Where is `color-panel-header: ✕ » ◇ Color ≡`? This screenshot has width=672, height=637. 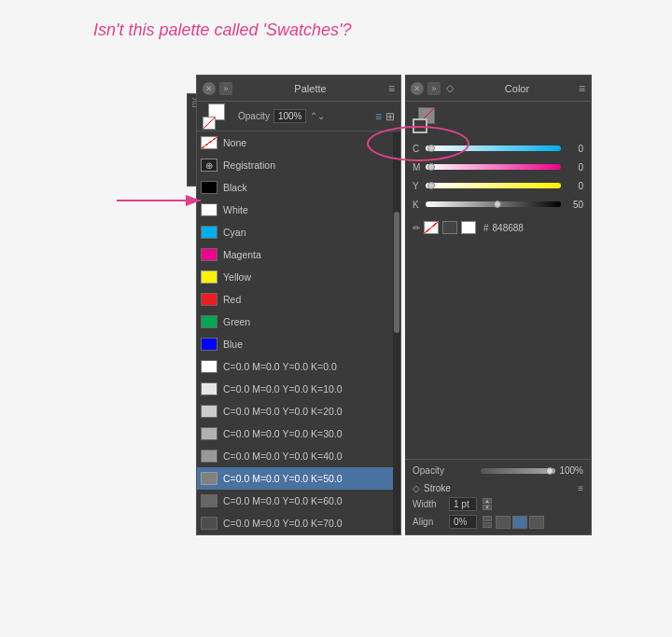 color-panel-header: ✕ » ◇ Color ≡ is located at coordinates (498, 89).